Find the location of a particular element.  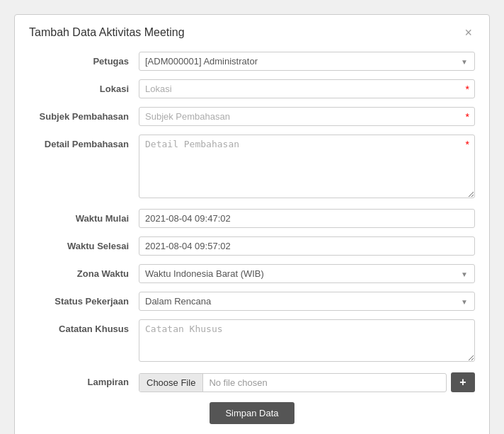

label-detail: Detail Pembahasan is located at coordinates (84, 142).